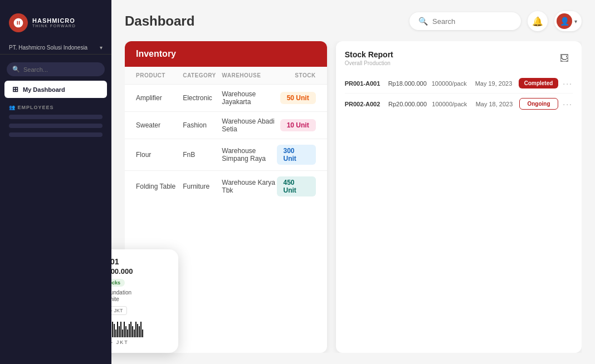  What do you see at coordinates (249, 155) in the screenshot?
I see `product-warehouse: Warehouse Simpang Raya` at bounding box center [249, 155].